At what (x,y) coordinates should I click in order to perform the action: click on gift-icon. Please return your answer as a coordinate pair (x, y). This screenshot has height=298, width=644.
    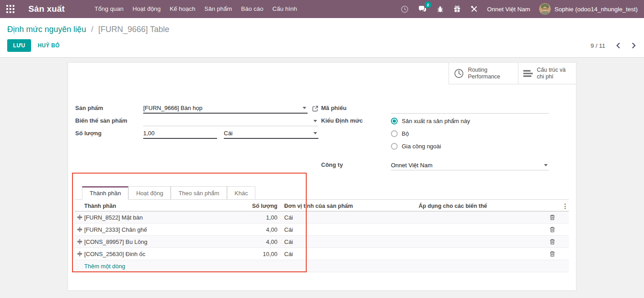
    Looking at the image, I should click on (457, 9).